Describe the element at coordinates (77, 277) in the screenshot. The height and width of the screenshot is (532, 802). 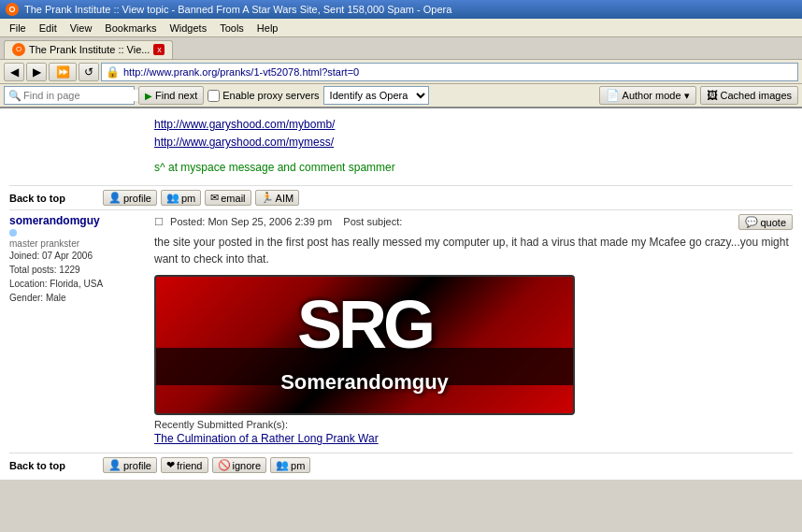
I see `post2-author-info: Joined: 07 Apr 2006 Total posts: 1229 Lo…` at that location.